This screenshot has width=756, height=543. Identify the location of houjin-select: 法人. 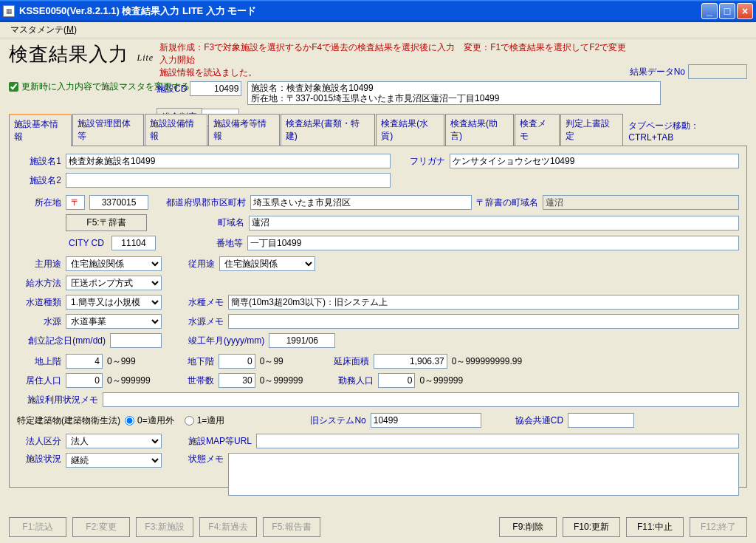
(114, 441).